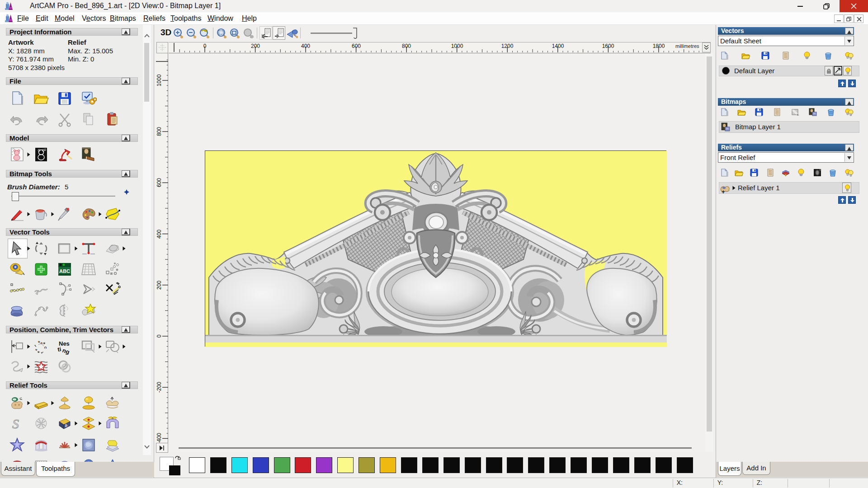  Describe the element at coordinates (35, 345) in the screenshot. I see `svg-text: t` at that location.